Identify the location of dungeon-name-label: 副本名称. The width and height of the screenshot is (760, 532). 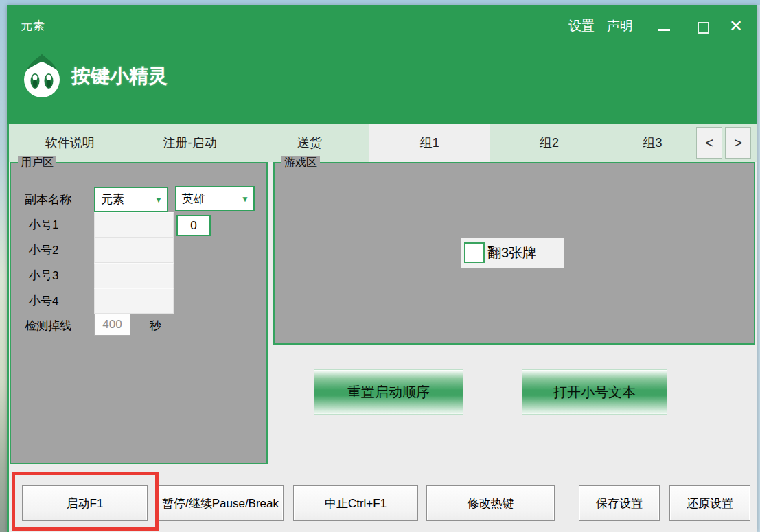
(48, 200).